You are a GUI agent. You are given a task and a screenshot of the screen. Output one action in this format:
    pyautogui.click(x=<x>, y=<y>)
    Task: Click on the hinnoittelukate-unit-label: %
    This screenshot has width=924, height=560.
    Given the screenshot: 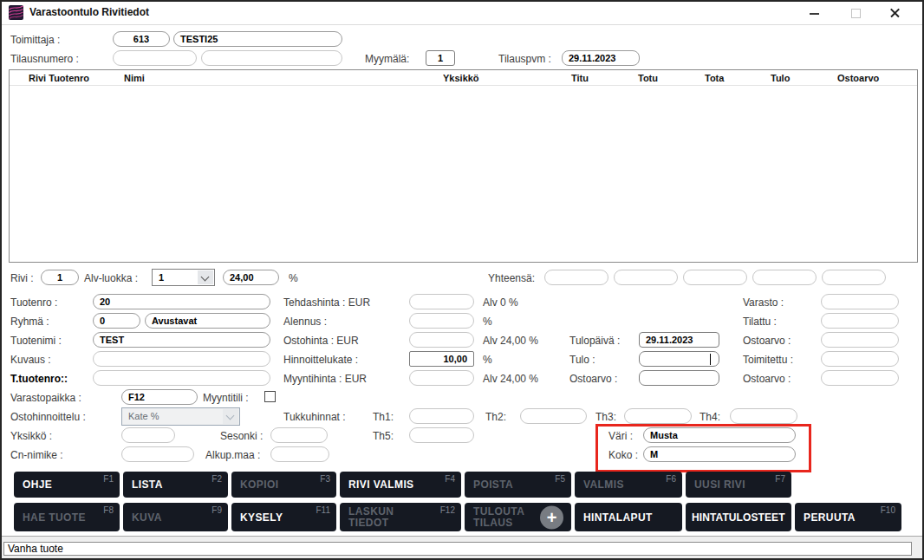 What is the action you would take?
    pyautogui.click(x=487, y=360)
    